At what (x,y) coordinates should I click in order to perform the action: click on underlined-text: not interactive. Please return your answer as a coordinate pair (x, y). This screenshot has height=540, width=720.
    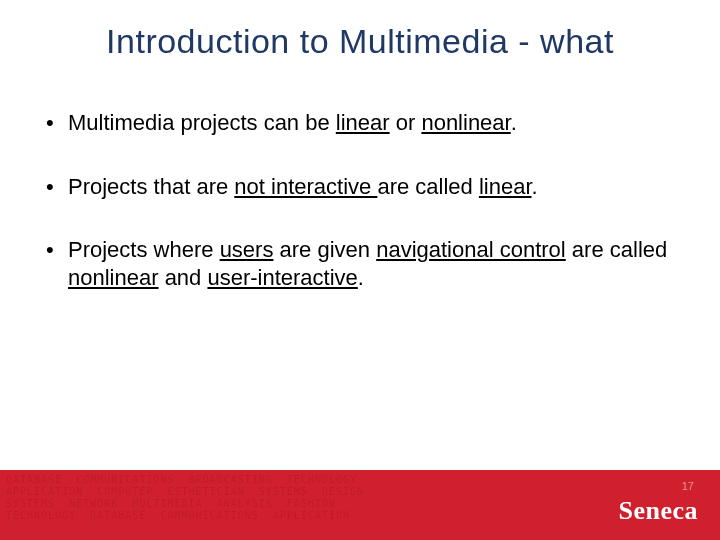
    Looking at the image, I should click on (306, 186).